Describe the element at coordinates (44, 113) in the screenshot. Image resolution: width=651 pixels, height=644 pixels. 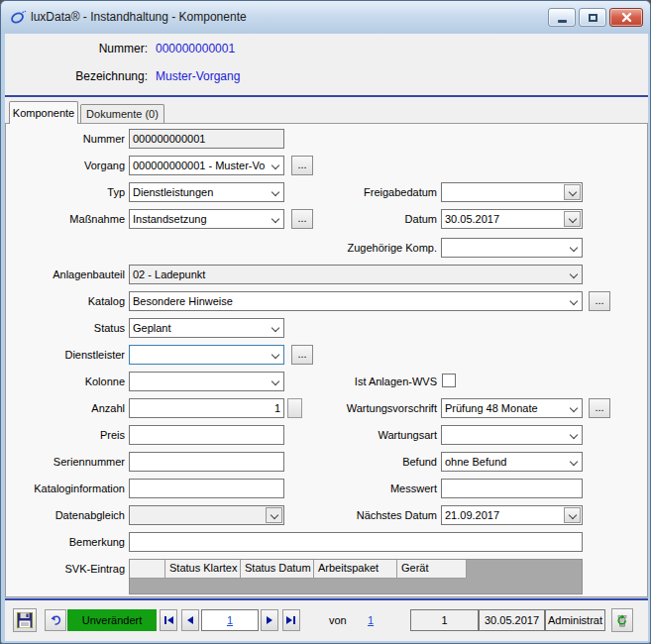
I see `tab-komponente: Komponente` at that location.